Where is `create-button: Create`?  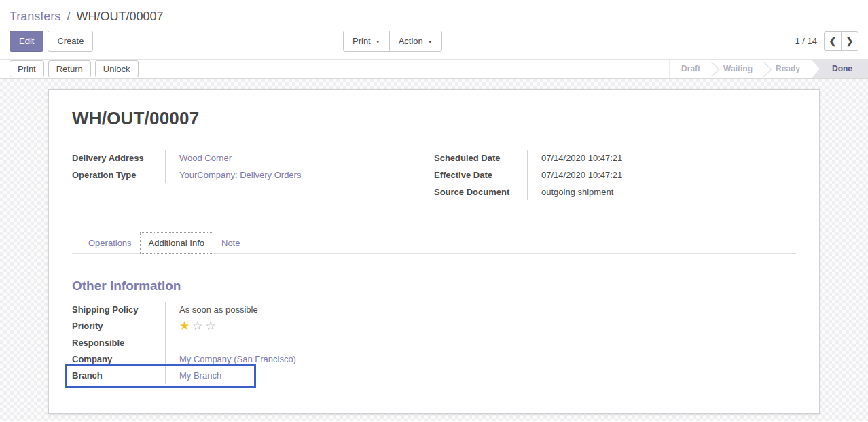 create-button: Create is located at coordinates (71, 41).